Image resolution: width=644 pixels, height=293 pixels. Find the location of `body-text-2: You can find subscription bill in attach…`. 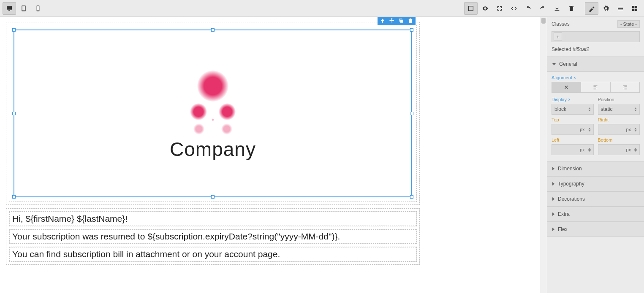

body-text-2: You can find subscription bill in attach… is located at coordinates (213, 254).